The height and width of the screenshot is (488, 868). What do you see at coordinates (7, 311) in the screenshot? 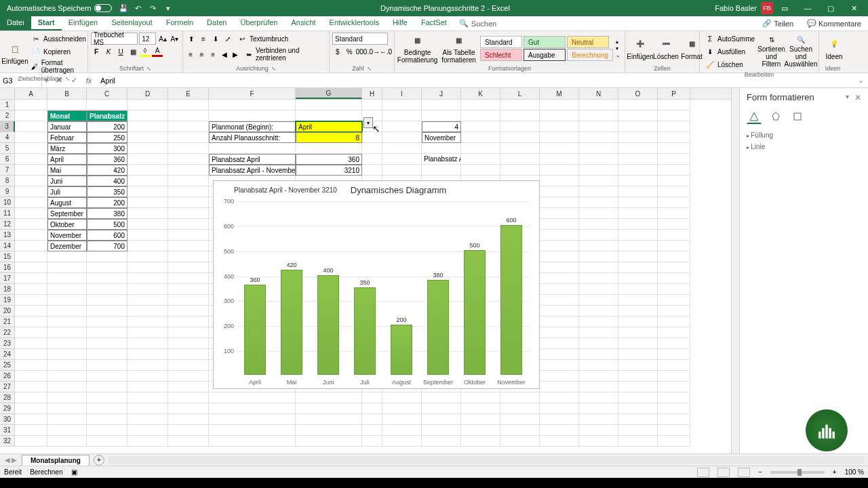
I see `row-header: 20` at bounding box center [7, 311].